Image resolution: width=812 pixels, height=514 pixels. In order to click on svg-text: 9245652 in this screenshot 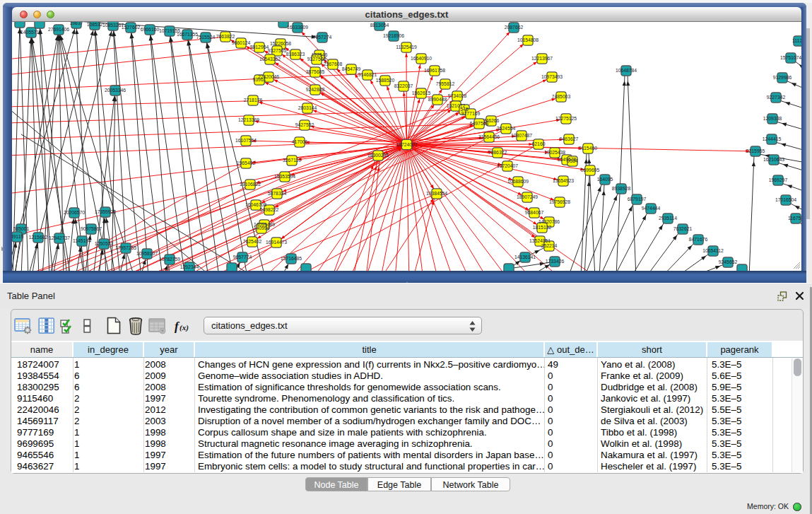, I will do `click(728, 262)`.